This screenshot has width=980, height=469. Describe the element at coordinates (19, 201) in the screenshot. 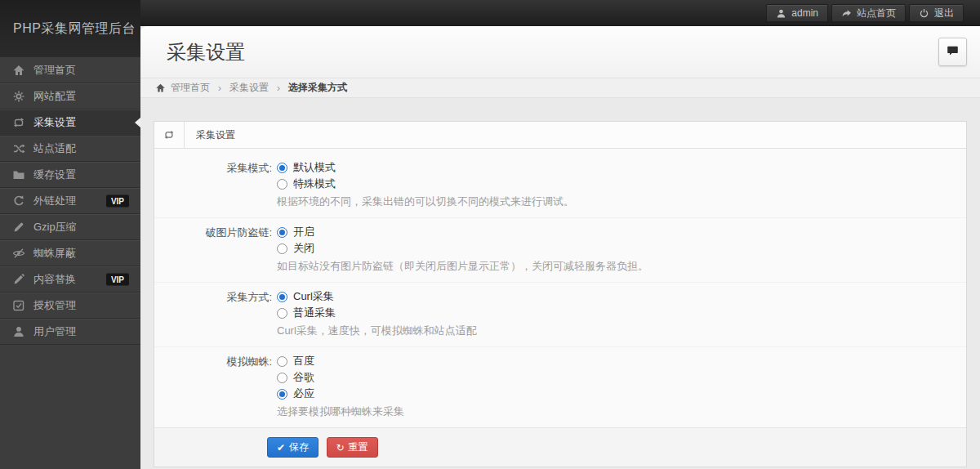

I see `refresh-icon` at that location.